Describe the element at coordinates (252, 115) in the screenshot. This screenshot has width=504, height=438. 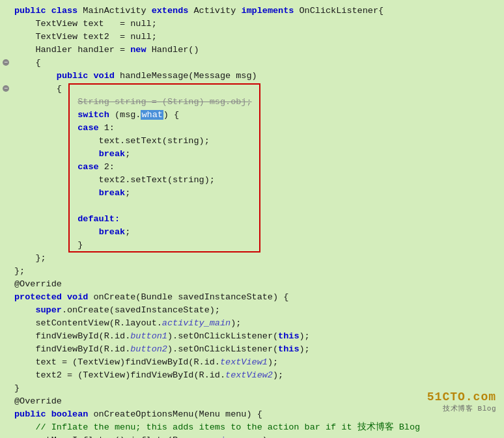
I see `code-line-switch: switch (msg.what) {` at that location.